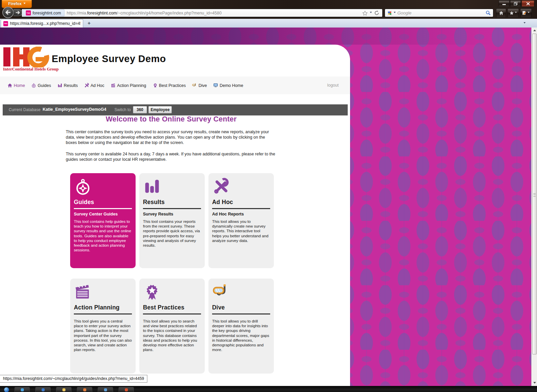  Describe the element at coordinates (241, 214) in the screenshot. I see `card-subtitle: Ad Hoc Reports` at that location.